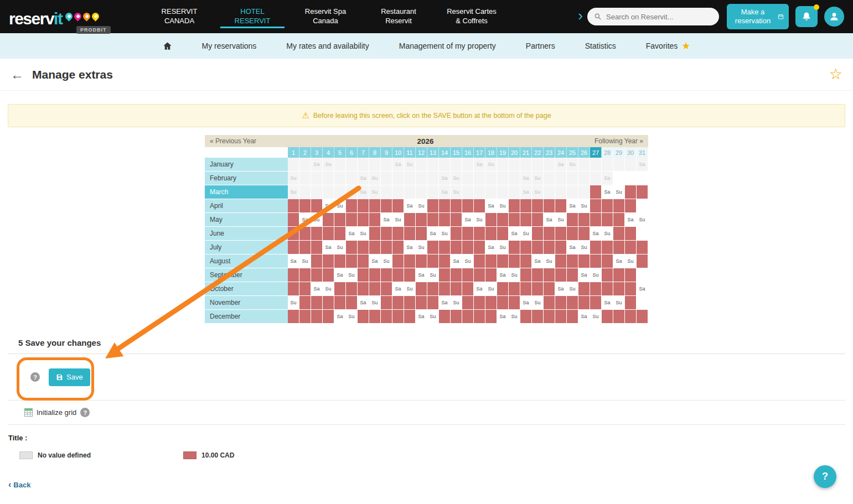  What do you see at coordinates (328, 46) in the screenshot?
I see `subnav-item: My rates and availability` at bounding box center [328, 46].